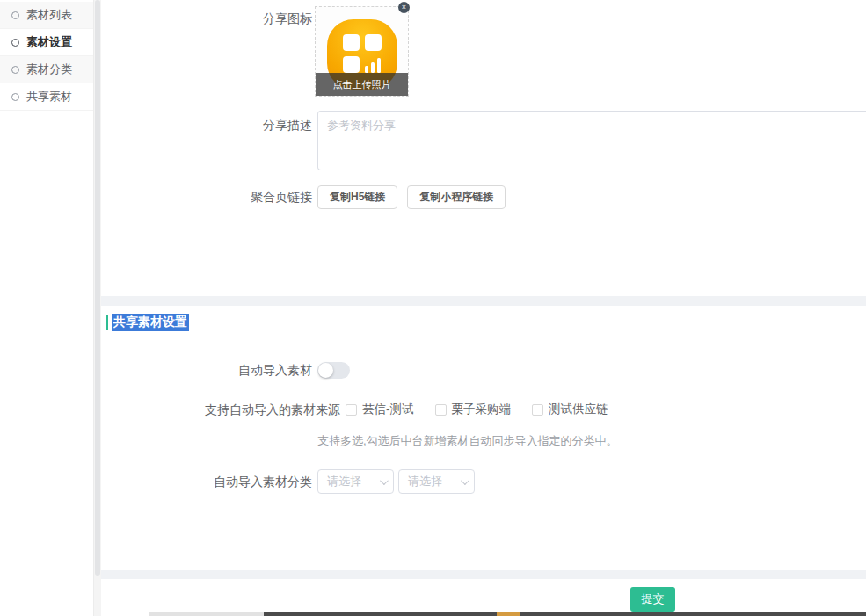  What do you see at coordinates (389, 409) in the screenshot?
I see `checkbox-label: 芸信-测试` at bounding box center [389, 409].